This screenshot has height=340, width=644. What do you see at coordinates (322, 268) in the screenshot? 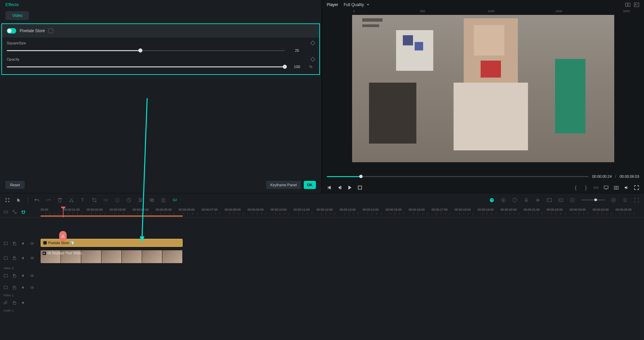
I see `track-3-name: Video 3` at bounding box center [322, 268].